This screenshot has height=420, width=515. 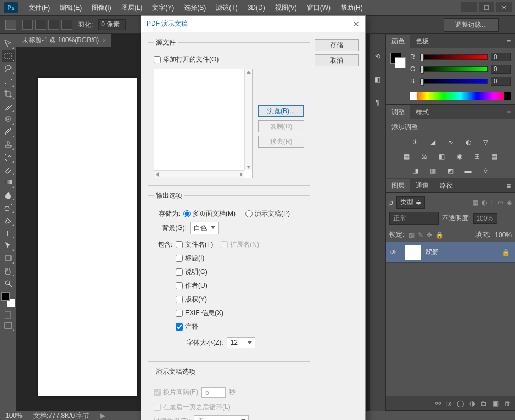 I want to click on path-select-tool, so click(x=8, y=245).